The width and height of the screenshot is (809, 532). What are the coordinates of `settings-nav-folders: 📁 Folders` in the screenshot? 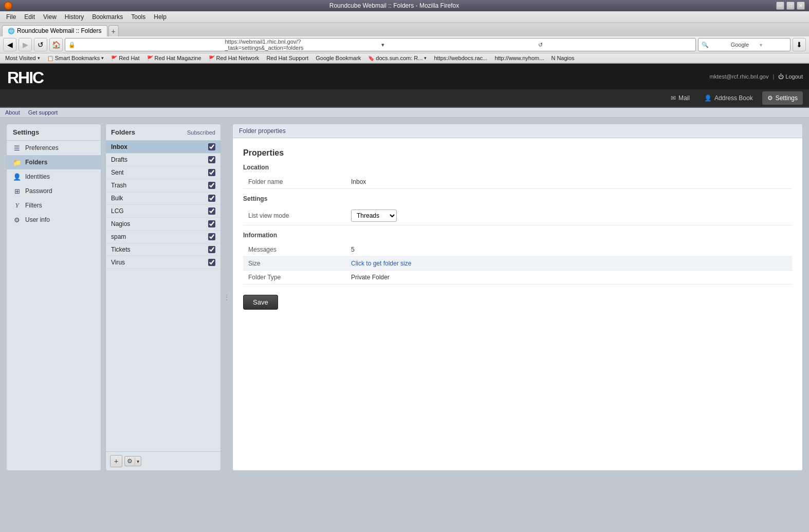 It's located at (53, 162).